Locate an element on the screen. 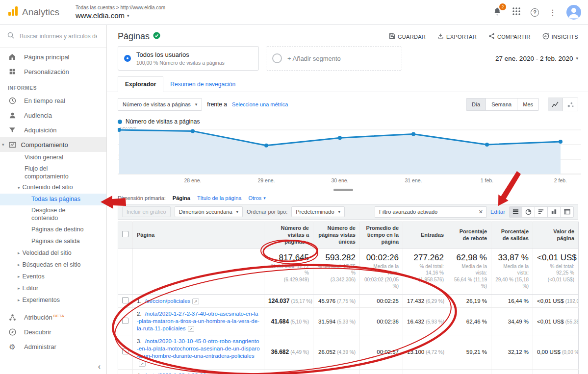 The height and width of the screenshot is (374, 588). cell-value: 32,12 % is located at coordinates (518, 352).